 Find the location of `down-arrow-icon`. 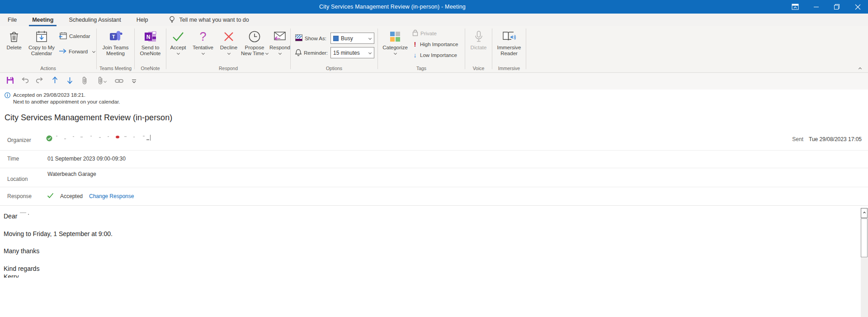

down-arrow-icon is located at coordinates (70, 81).